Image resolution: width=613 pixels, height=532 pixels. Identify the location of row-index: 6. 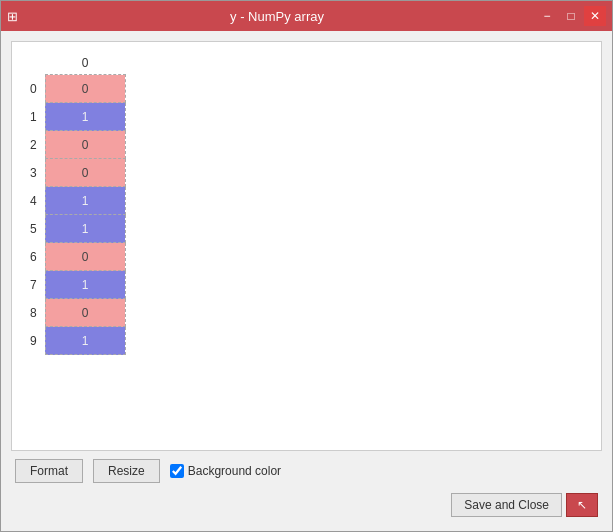
(34, 257).